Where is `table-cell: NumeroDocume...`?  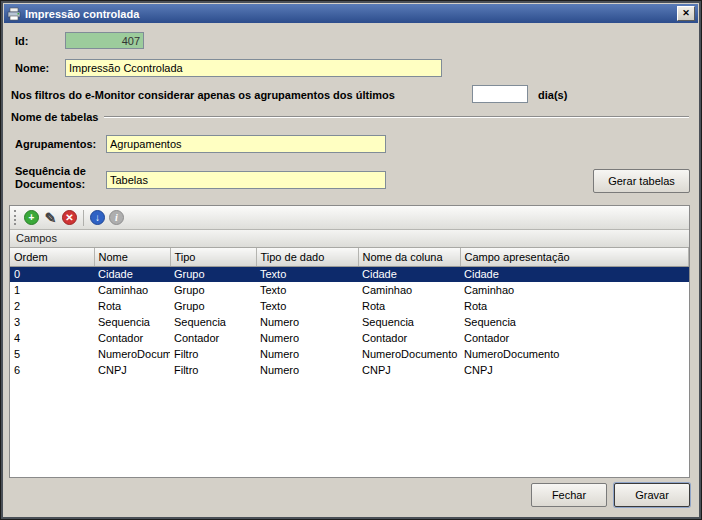 table-cell: NumeroDocume... is located at coordinates (132, 354).